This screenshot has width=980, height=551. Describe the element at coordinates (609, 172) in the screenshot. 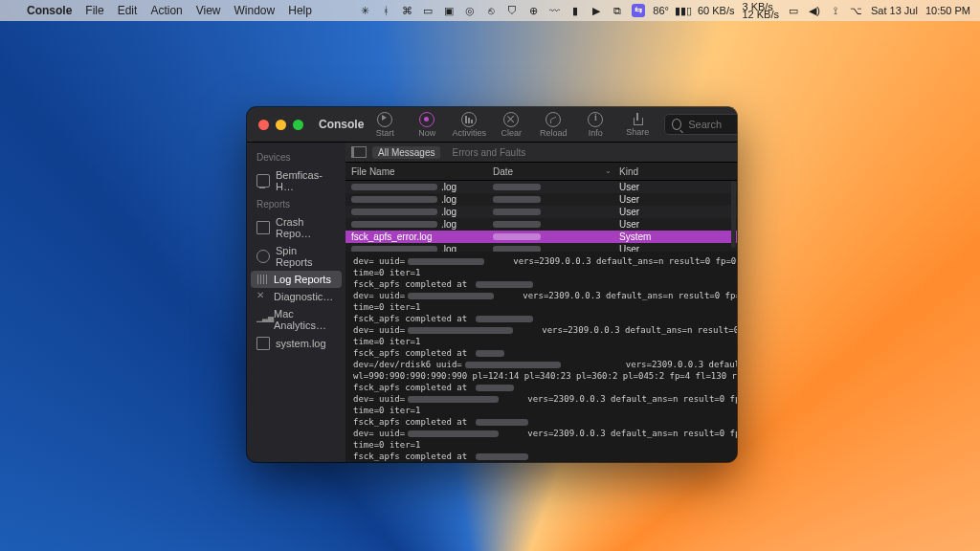

I see `chevron-down-icon: ⌄` at that location.